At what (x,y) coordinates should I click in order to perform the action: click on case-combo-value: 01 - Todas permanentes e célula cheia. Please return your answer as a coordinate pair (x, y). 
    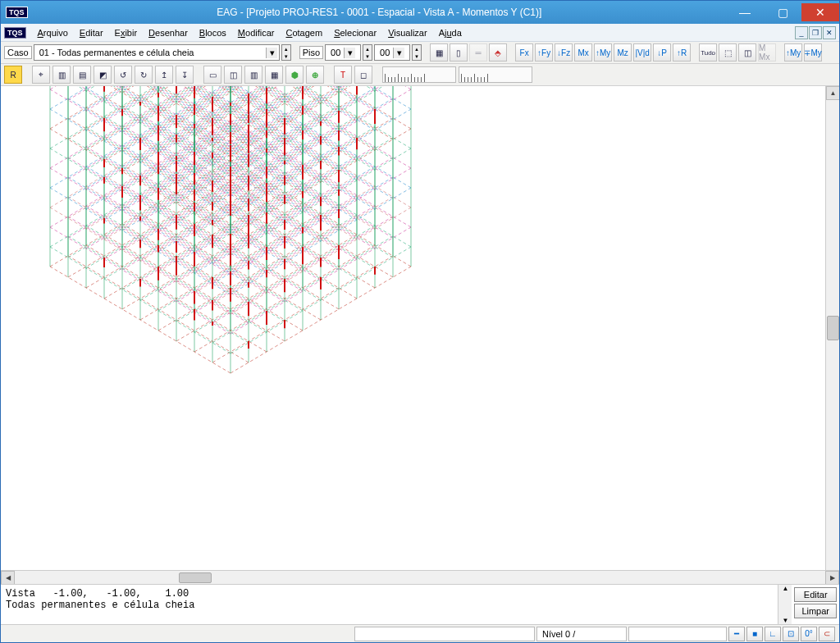
    Looking at the image, I should click on (151, 52).